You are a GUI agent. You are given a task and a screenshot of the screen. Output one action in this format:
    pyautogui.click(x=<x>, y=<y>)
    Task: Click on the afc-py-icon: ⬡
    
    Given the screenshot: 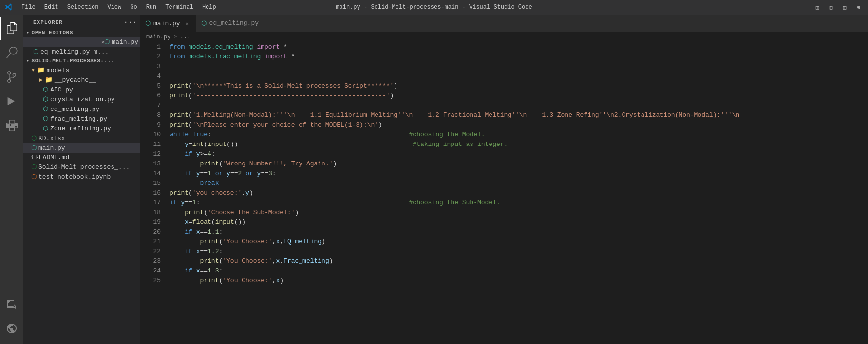 What is the action you would take?
    pyautogui.click(x=46, y=90)
    